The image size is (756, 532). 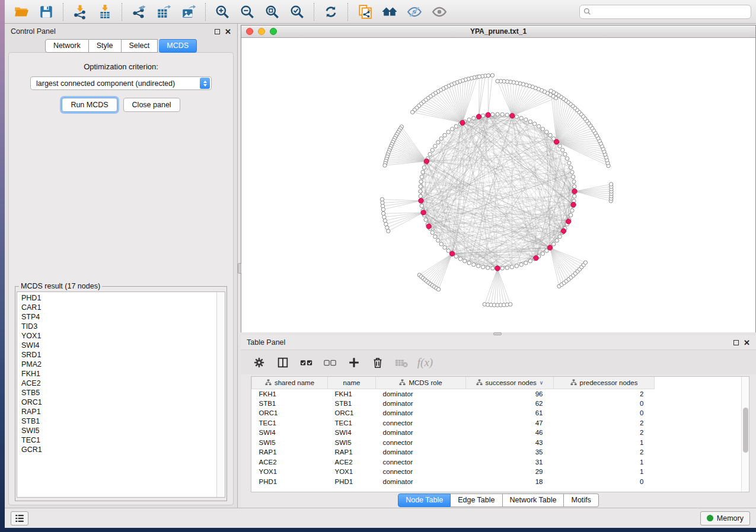 I want to click on table-cell: SWI5, so click(x=290, y=443).